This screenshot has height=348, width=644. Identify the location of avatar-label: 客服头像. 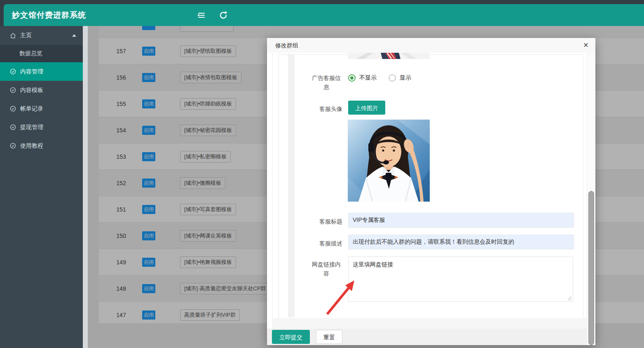
(326, 109).